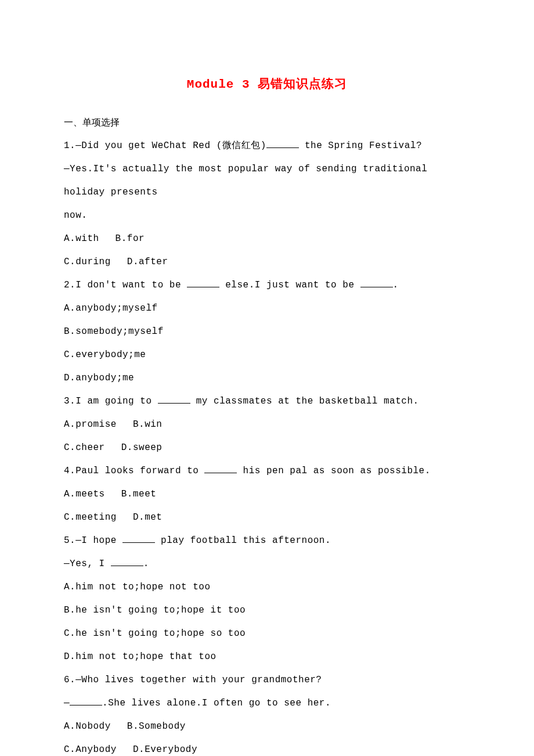 The image size is (534, 756). What do you see at coordinates (217, 703) in the screenshot?
I see `question-post-text: .She lives alone.I often go to see her.` at bounding box center [217, 703].